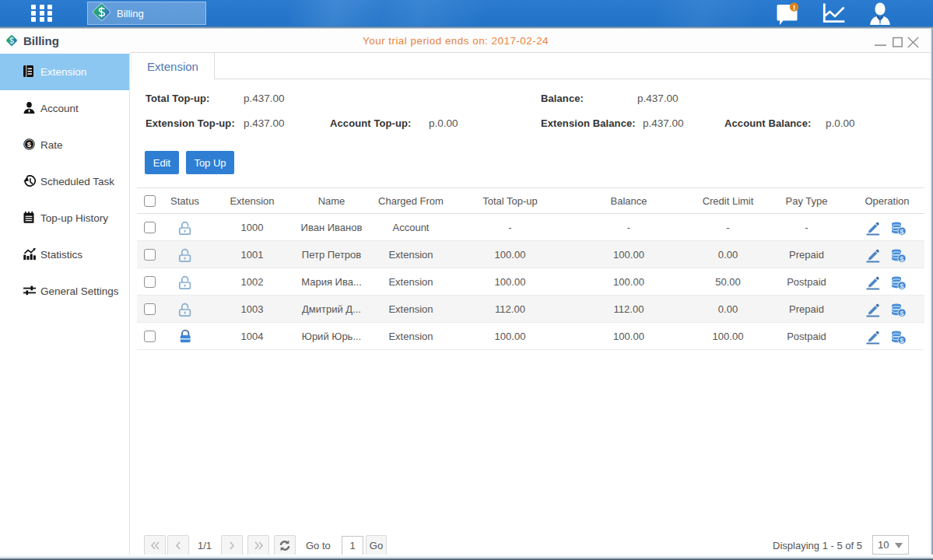  Describe the element at coordinates (65, 291) in the screenshot. I see `sidebar-item-general-settings: General Settings` at that location.